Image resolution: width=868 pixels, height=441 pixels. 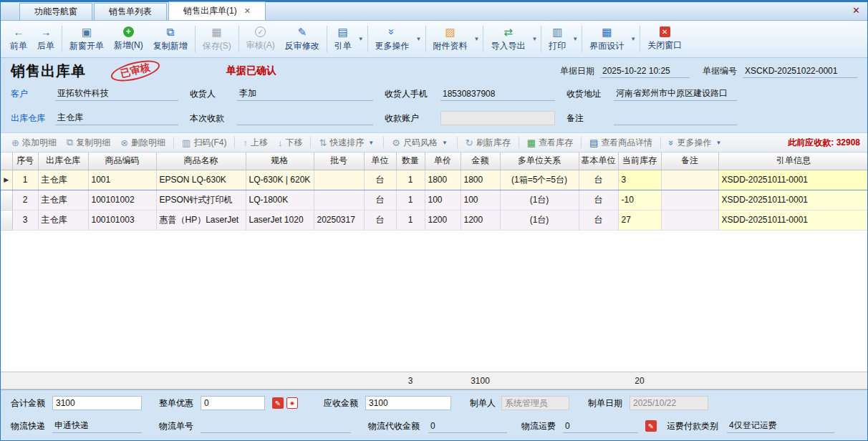 I want to click on document-date-field, so click(x=645, y=71).